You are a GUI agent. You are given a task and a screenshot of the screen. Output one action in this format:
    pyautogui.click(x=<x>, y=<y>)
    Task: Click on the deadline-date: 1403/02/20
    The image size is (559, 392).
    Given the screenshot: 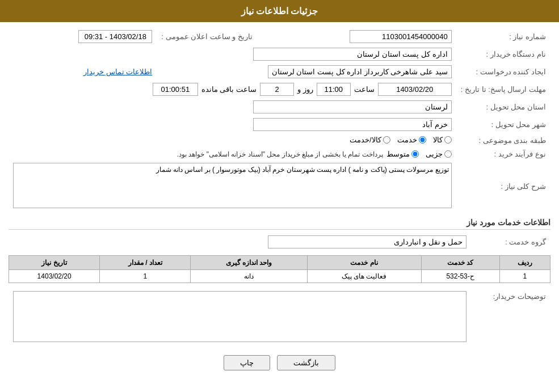 What is the action you would take?
    pyautogui.click(x=415, y=90)
    